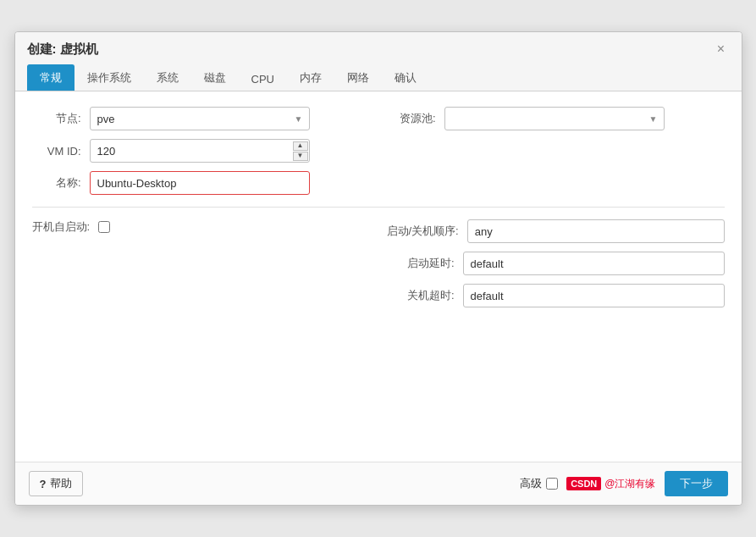 The image size is (756, 537). Describe the element at coordinates (378, 119) in the screenshot. I see `node-resource-row: 节点: pve ▼ 资源池: ▼` at that location.